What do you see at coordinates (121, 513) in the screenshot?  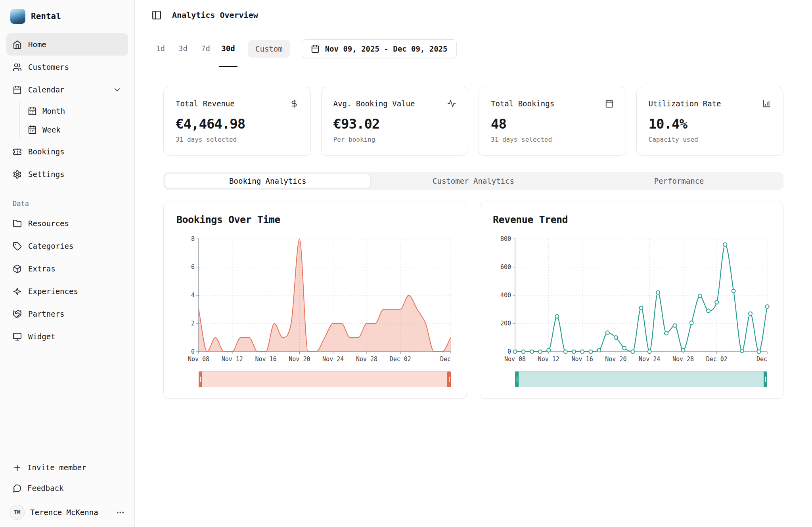 I see `user-menu-button` at bounding box center [121, 513].